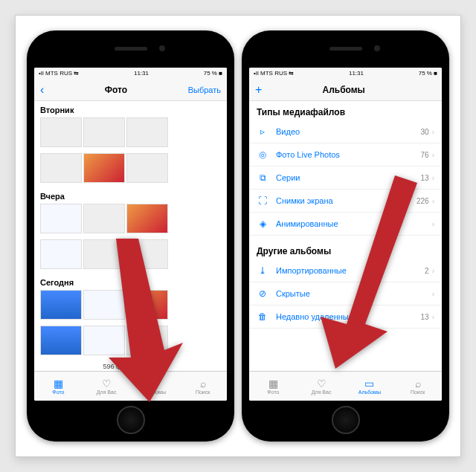 This screenshot has height=472, width=476. What do you see at coordinates (263, 201) in the screenshot?
I see `screenshot-icon: ⛶` at bounding box center [263, 201].